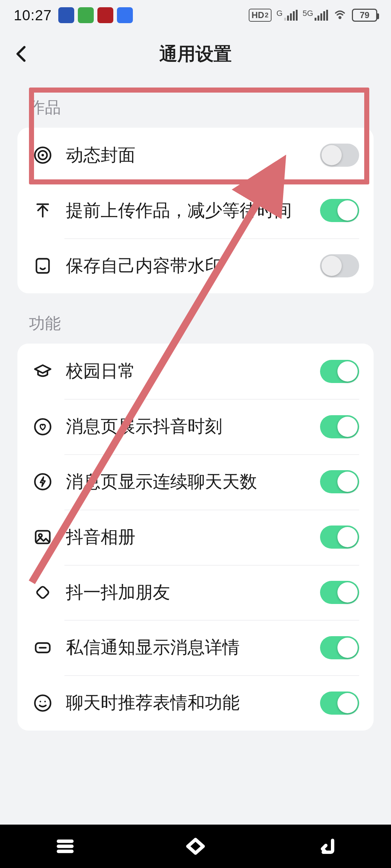  What do you see at coordinates (340, 537) in the screenshot?
I see `toggle-album` at bounding box center [340, 537].